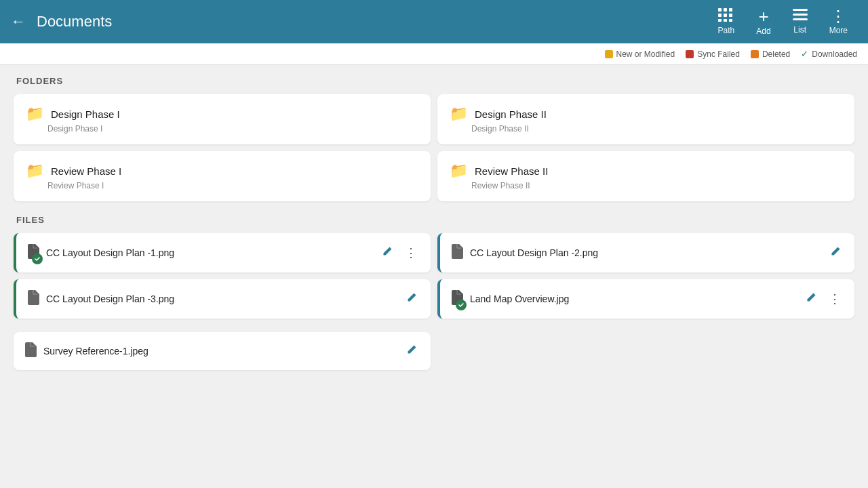 Image resolution: width=868 pixels, height=488 pixels. Describe the element at coordinates (764, 22) in the screenshot. I see `add-button: + Add` at that location.